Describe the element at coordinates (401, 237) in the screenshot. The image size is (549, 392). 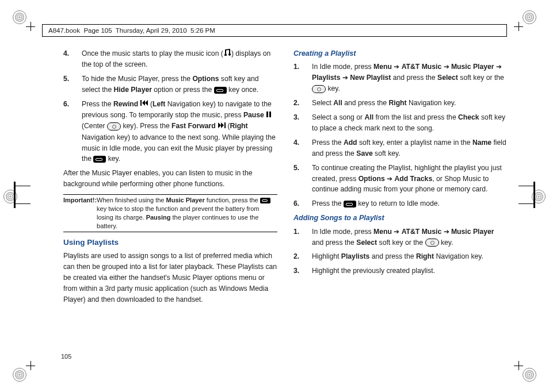
I see `list-item: 1. In Idle mode, press Menu ➔ AT&T Music…` at that location.